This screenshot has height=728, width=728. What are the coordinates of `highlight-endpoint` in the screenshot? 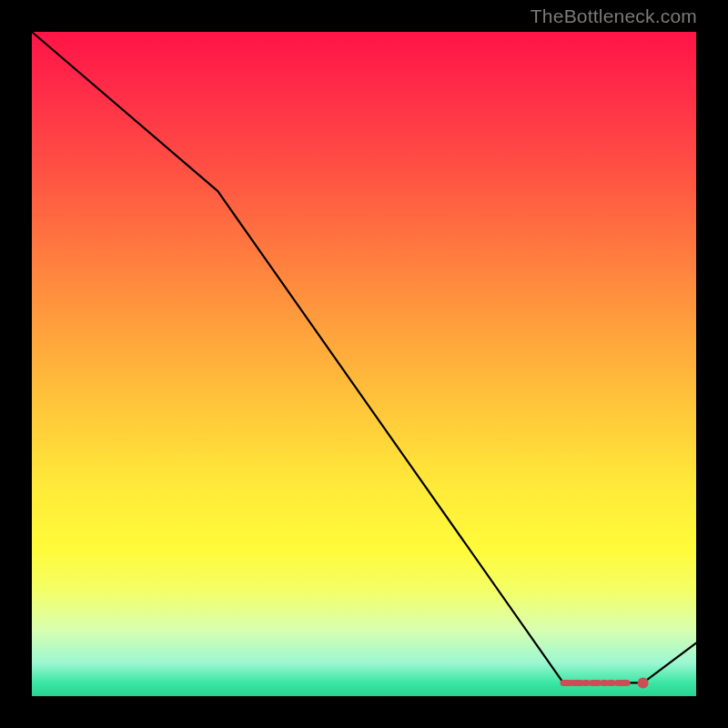 It's located at (643, 682).